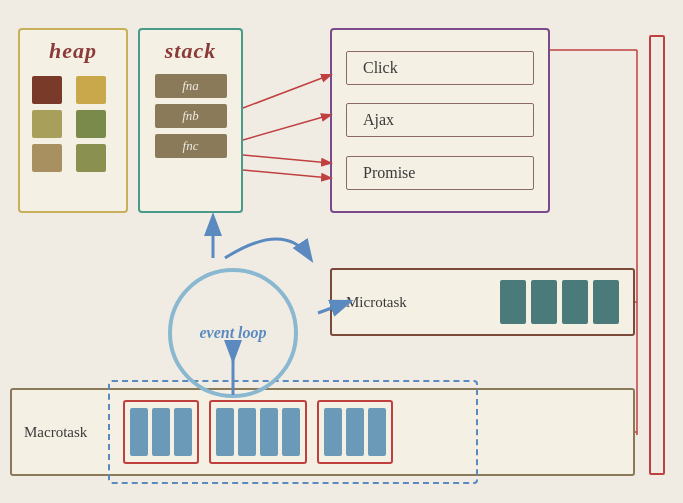 This screenshot has height=503, width=683. Describe the element at coordinates (66, 432) in the screenshot. I see `macrotask-label: Macrotask` at that location.